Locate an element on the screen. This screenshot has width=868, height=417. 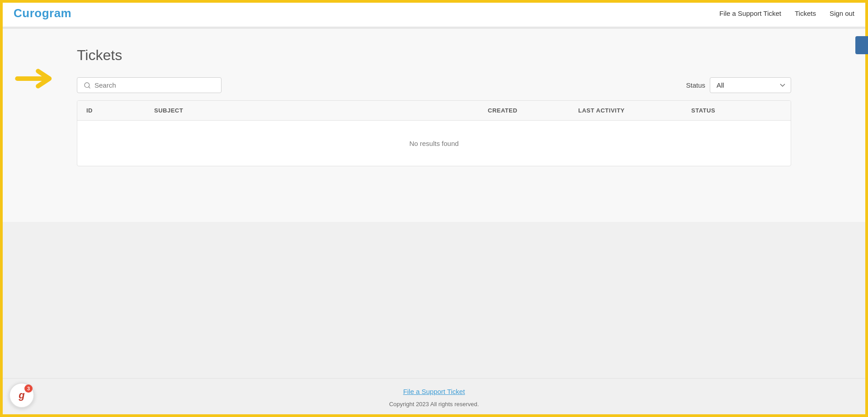
side-tab is located at coordinates (862, 45).